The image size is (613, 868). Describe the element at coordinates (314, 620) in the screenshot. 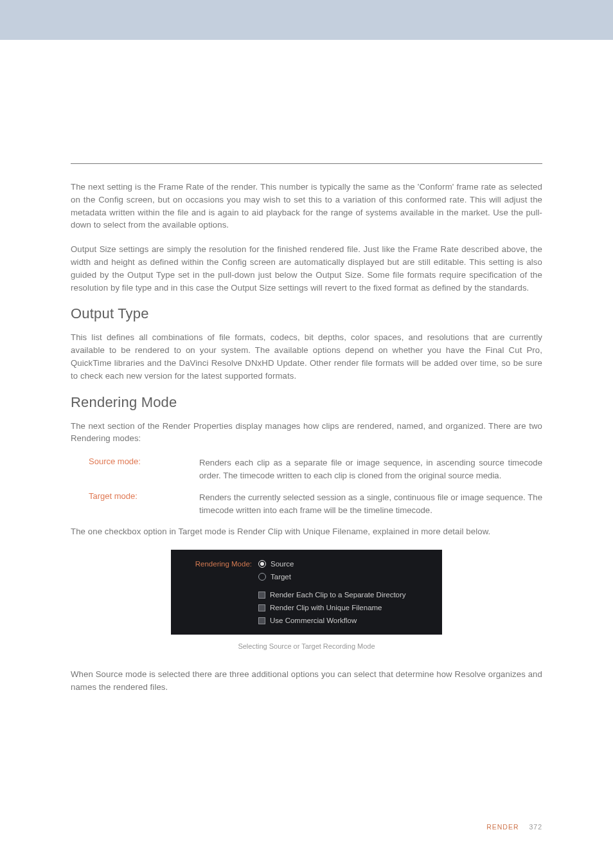

I see `checkbox-commercial-label: Use Commercial Workflow` at that location.